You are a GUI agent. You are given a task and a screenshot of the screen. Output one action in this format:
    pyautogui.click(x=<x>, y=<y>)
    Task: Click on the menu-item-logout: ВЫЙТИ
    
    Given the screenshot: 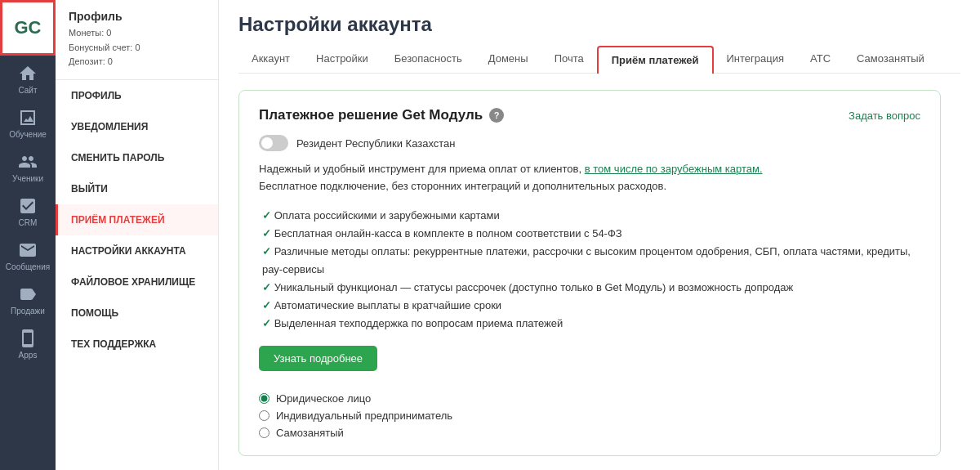 What is the action you would take?
    pyautogui.click(x=137, y=189)
    